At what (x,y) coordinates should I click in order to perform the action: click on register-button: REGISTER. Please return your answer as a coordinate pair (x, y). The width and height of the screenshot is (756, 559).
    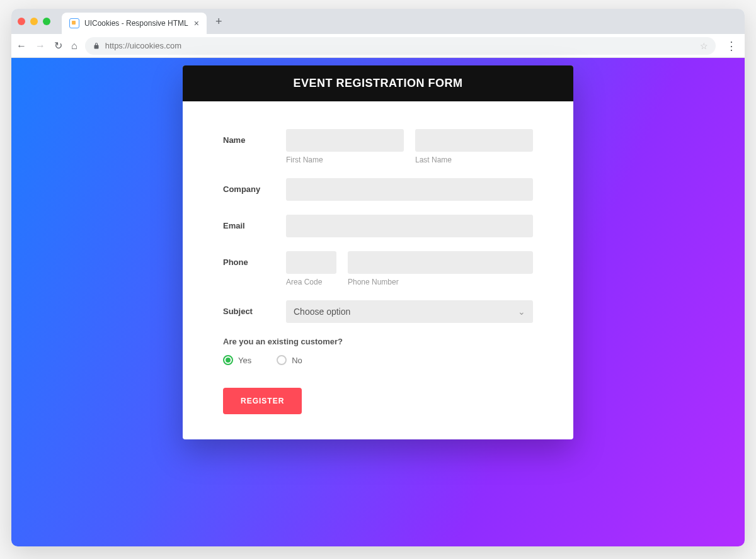
    Looking at the image, I should click on (262, 401).